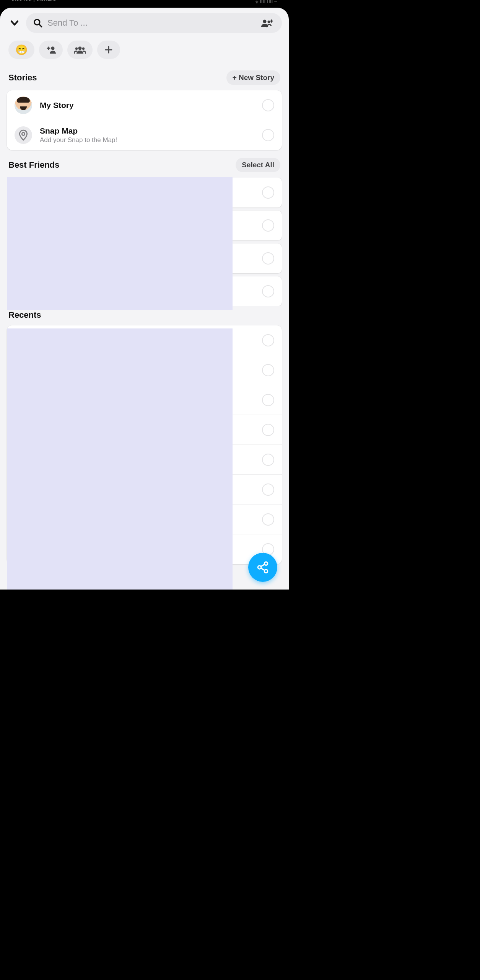  I want to click on section-header-recents: Recents, so click(145, 315).